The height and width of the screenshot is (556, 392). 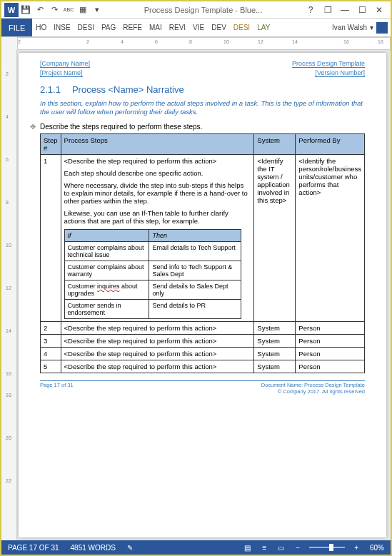 What do you see at coordinates (86, 27) in the screenshot?
I see `tab-design: DESI` at bounding box center [86, 27].